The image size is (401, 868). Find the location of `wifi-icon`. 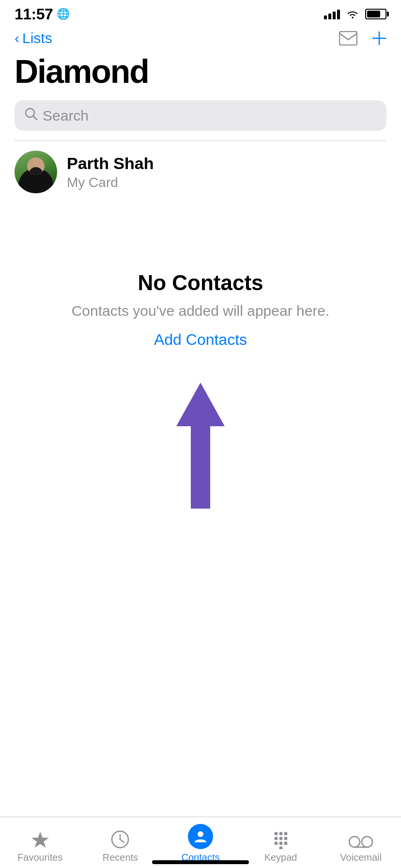

wifi-icon is located at coordinates (353, 14).